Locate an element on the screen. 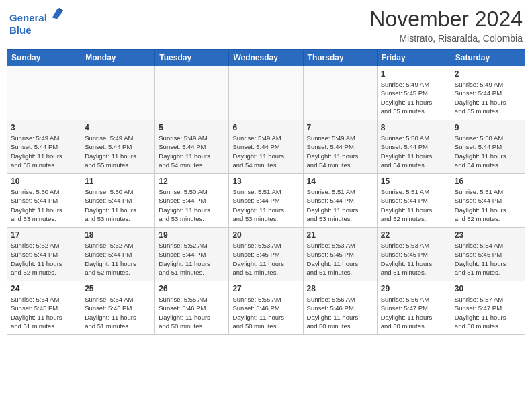 The width and height of the screenshot is (532, 411). day-number: 21 is located at coordinates (340, 235).